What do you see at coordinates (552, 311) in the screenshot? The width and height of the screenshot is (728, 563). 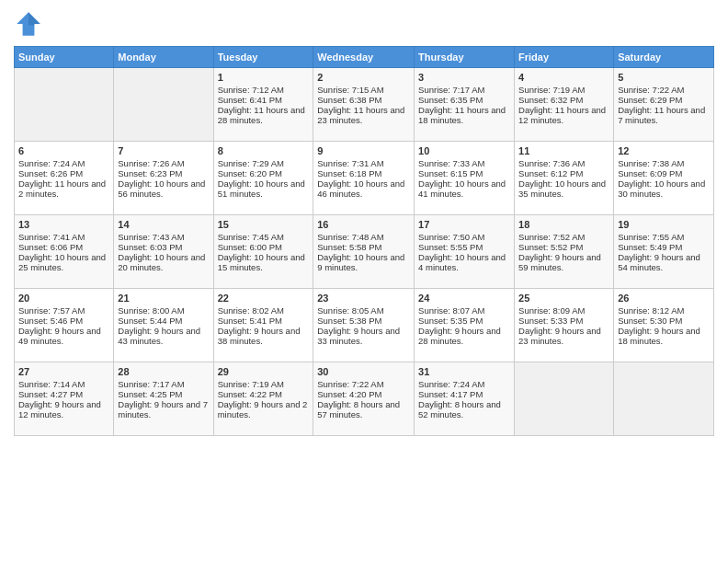 I see `sunrise: Sunrise: 8:09 AM` at bounding box center [552, 311].